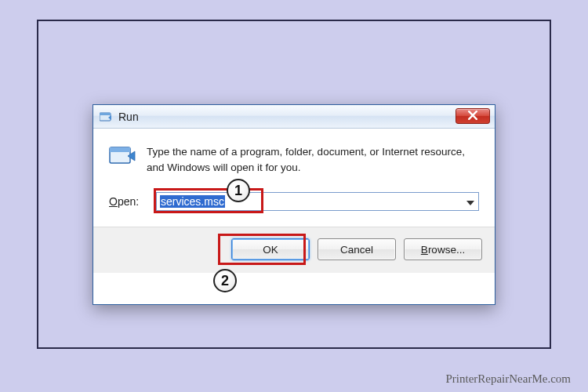  What do you see at coordinates (294, 249) in the screenshot?
I see `button-bar: OK Cancel Browse...` at bounding box center [294, 249].